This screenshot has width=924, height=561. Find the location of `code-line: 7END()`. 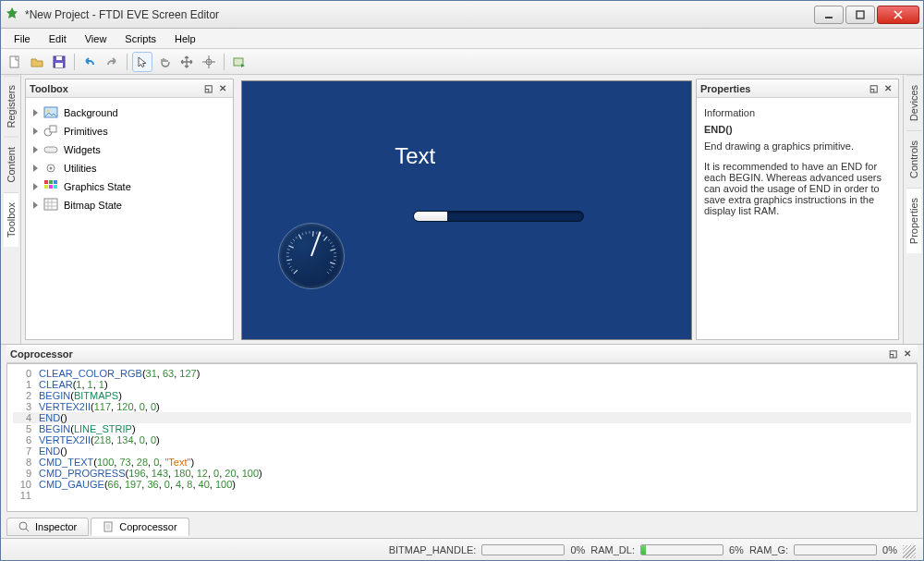

code-line: 7END() is located at coordinates (462, 451).